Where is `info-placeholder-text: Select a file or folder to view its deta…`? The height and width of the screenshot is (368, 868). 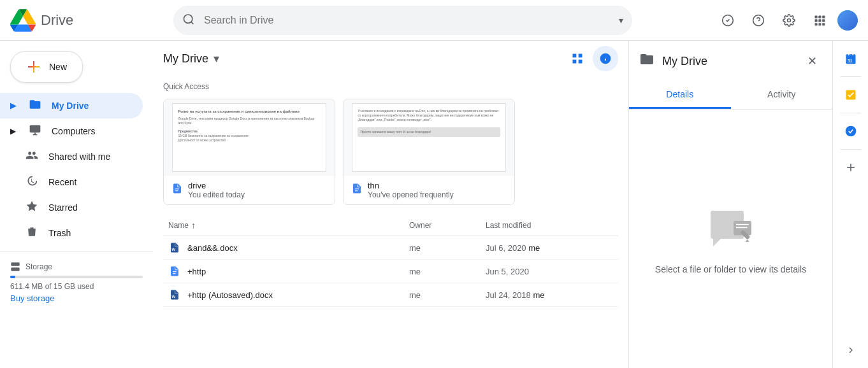 info-placeholder-text: Select a file or folder to view its deta… is located at coordinates (730, 269).